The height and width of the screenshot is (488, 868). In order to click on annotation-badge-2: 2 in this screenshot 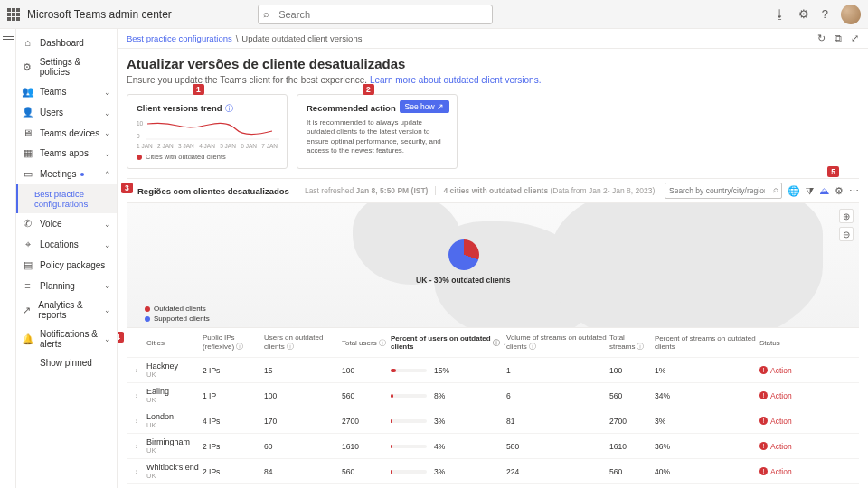, I will do `click(369, 89)`.